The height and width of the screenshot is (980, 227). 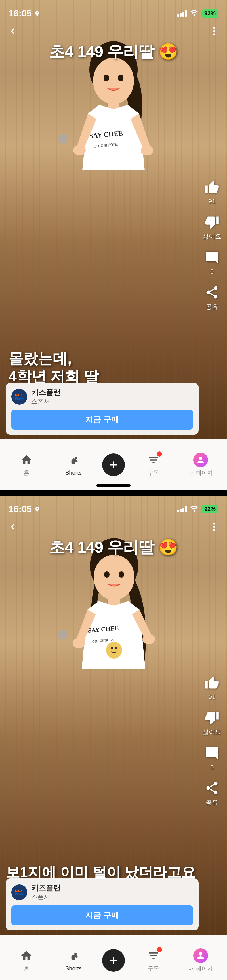 What do you see at coordinates (198, 509) in the screenshot?
I see `status-icons-2: 92%` at bounding box center [198, 509].